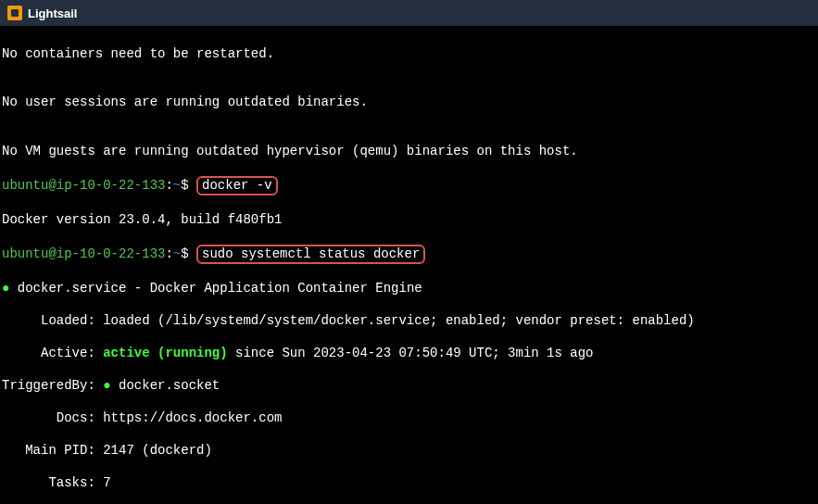  I want to click on loaded-line: Loaded: loaded (/lib/systemd/system/dock…, so click(409, 321).